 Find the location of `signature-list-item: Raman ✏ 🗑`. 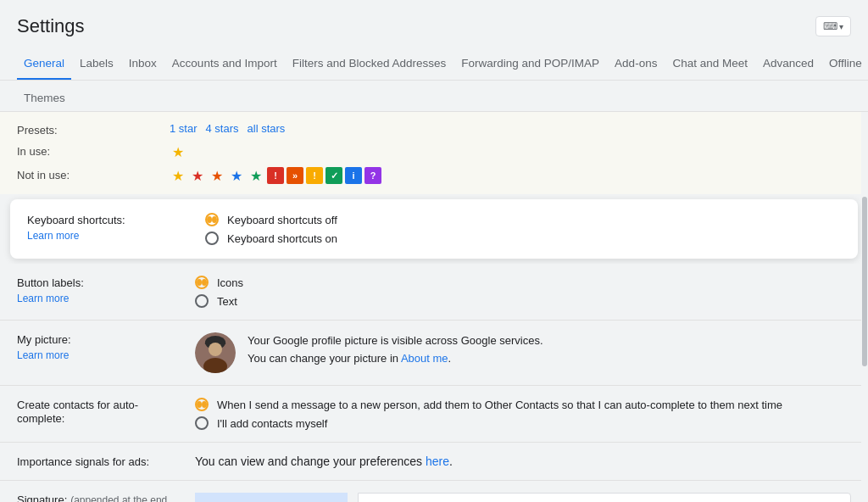

signature-list-item: Raman ✏ 🗑 is located at coordinates (271, 497).